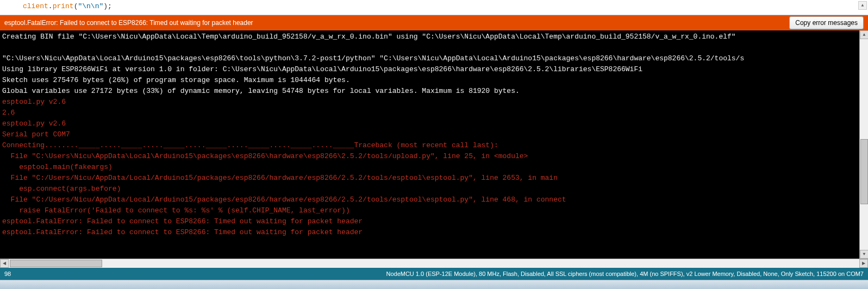 The image size is (868, 289). What do you see at coordinates (108, 7) in the screenshot?
I see `code-token-paren-close: );` at bounding box center [108, 7].